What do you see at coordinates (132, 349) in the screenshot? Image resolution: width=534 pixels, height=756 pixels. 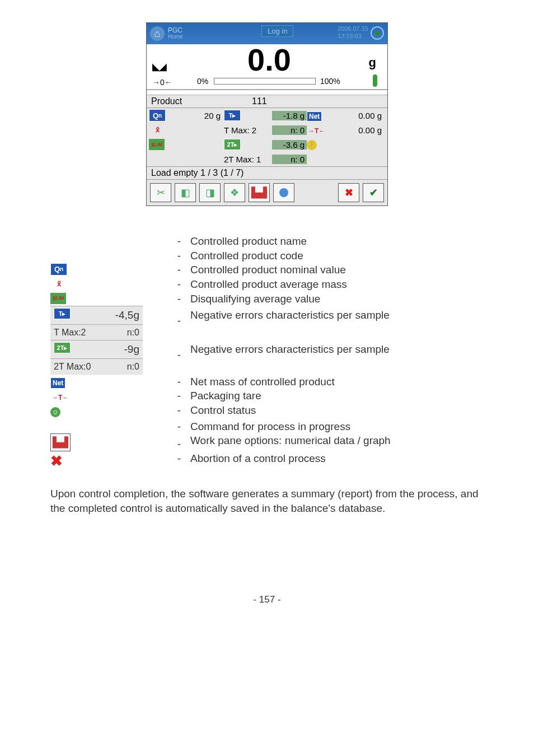 I see `legend-box2-val: -9g` at bounding box center [132, 349].